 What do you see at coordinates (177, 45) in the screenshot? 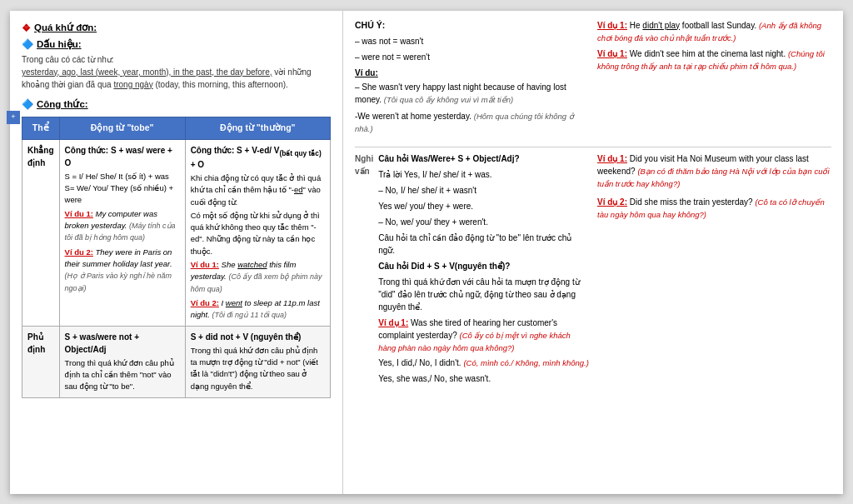
I see `title-markers: 🔷 Dấu hiệu:` at bounding box center [177, 45].